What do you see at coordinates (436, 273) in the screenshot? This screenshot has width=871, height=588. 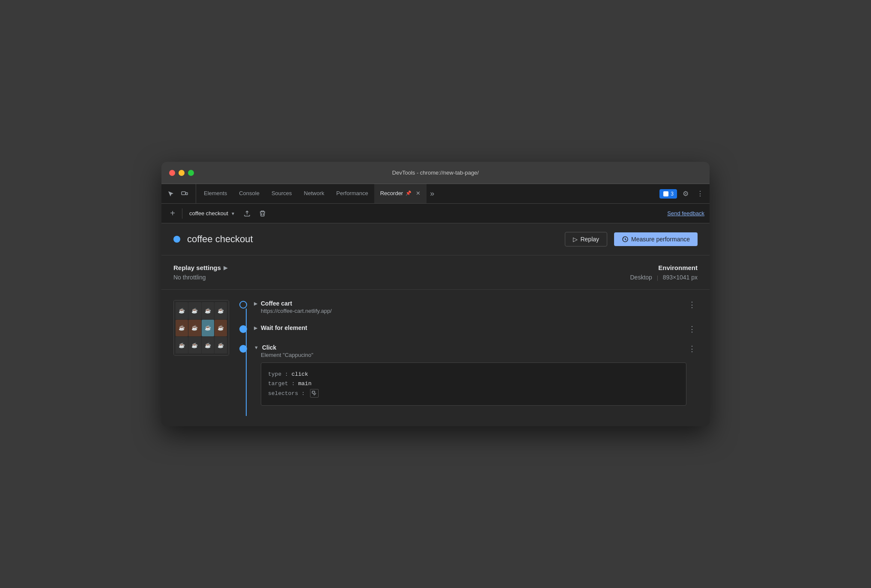 I see `replay-settings-section: Replay settings ▶ No throttling Environm…` at bounding box center [436, 273].